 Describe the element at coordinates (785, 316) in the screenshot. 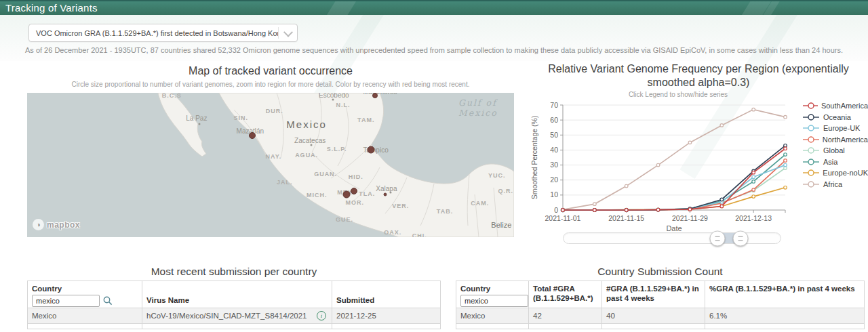

I see `table-cell: 6.1%` at that location.